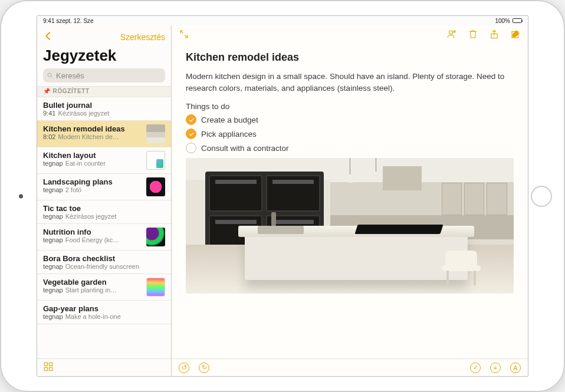  I want to click on note-item-sub: tegnapKézírásos jegyzet, so click(104, 216).